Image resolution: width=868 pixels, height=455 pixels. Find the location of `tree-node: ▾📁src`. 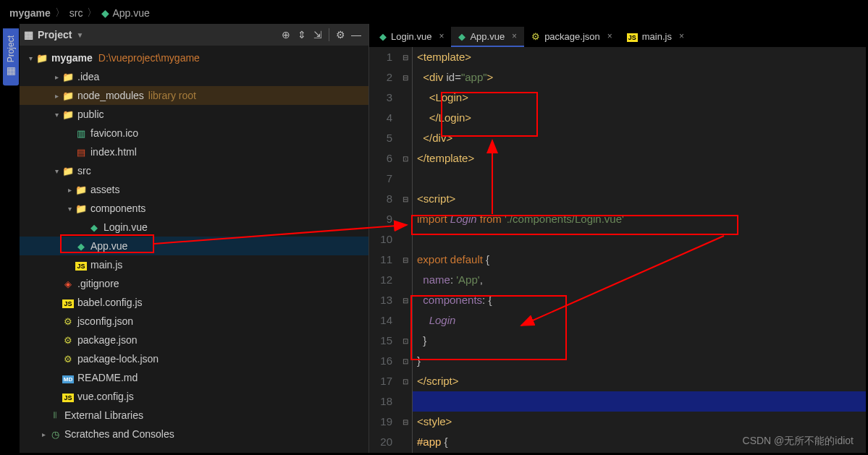

tree-node: ▾📁src is located at coordinates (194, 171).